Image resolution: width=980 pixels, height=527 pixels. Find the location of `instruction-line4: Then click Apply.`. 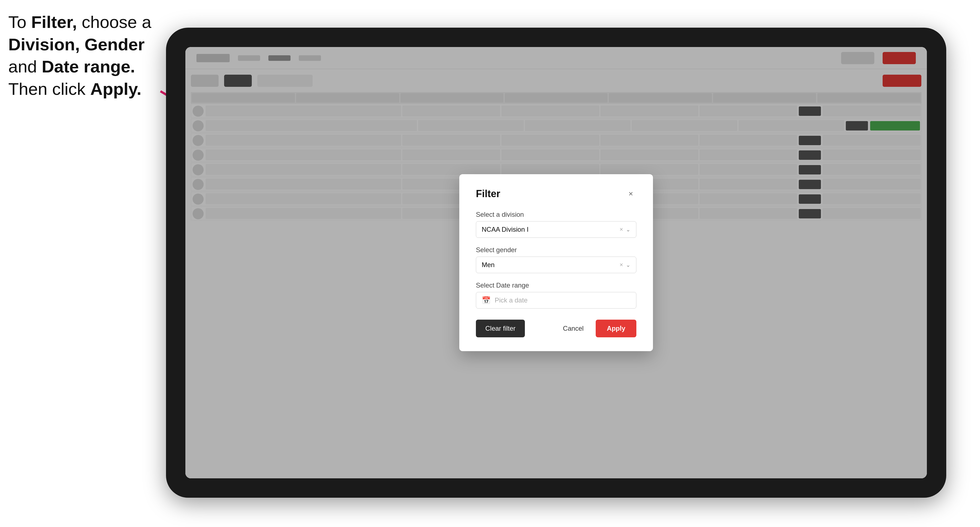

instruction-line4: Then click Apply. is located at coordinates (75, 89).